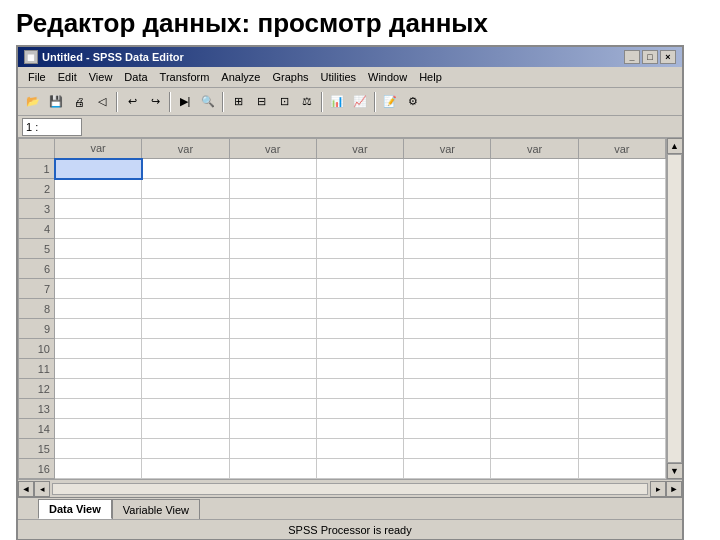 This screenshot has width=720, height=540. Describe the element at coordinates (26, 489) in the screenshot. I see `scroll-left-button: ◄` at that location.